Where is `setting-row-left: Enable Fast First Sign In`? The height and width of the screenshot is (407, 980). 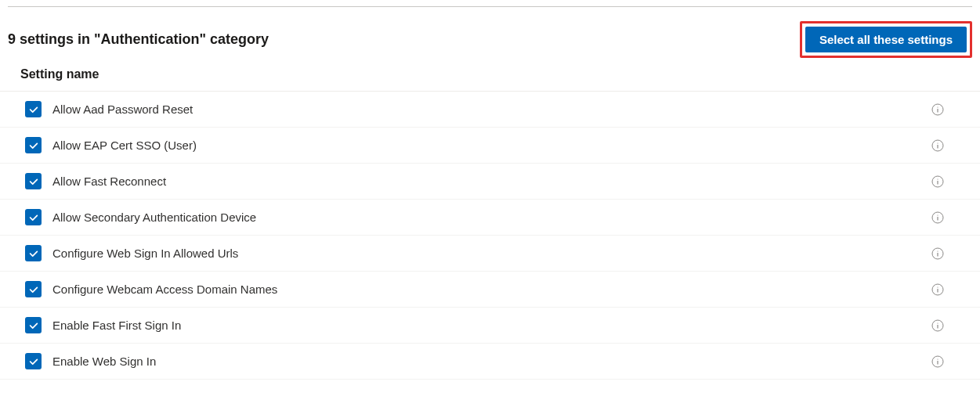 setting-row-left: Enable Fast First Sign In is located at coordinates (103, 326).